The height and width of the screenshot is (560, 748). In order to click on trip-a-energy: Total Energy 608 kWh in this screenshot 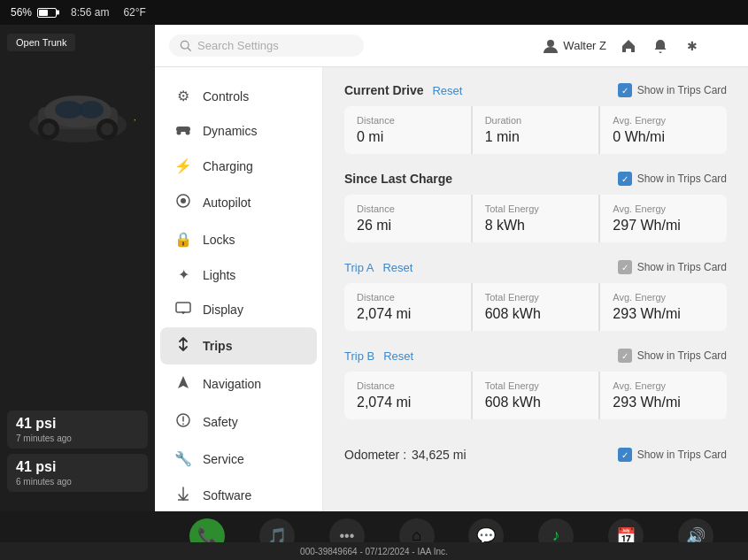, I will do `click(536, 307)`.